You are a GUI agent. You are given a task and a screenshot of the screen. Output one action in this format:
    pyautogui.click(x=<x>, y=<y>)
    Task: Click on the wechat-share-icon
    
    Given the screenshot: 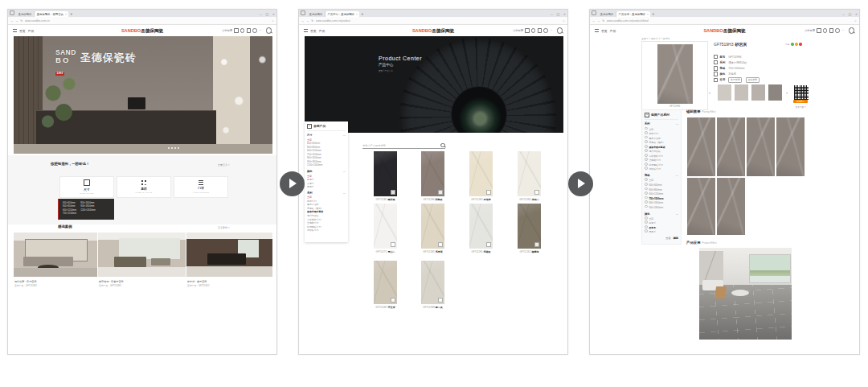 What is the action you would take?
    pyautogui.click(x=792, y=43)
    